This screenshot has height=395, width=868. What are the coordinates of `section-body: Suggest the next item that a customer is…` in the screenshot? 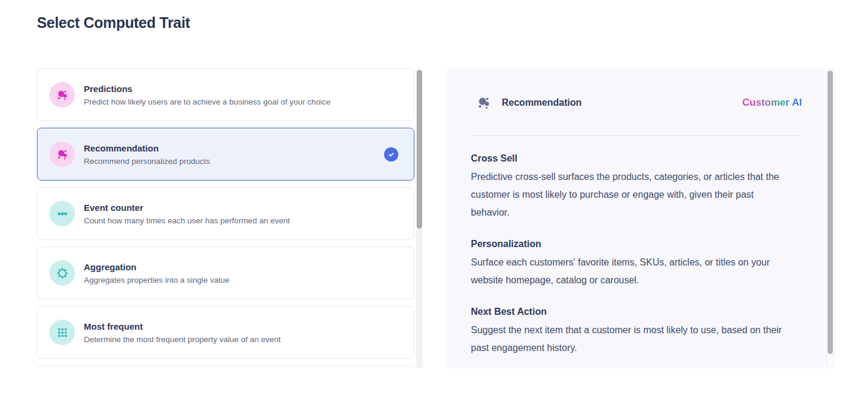 It's located at (633, 339).